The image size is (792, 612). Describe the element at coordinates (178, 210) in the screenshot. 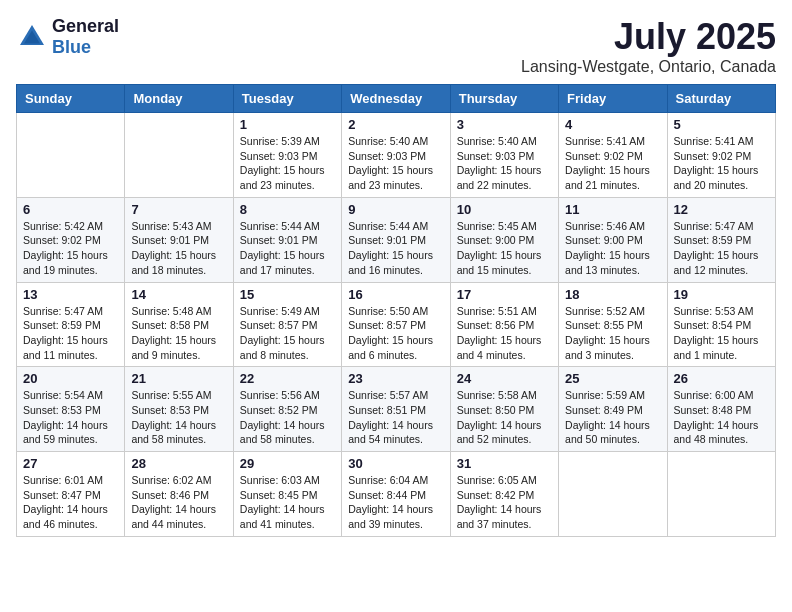

I see `day-number: 7` at that location.